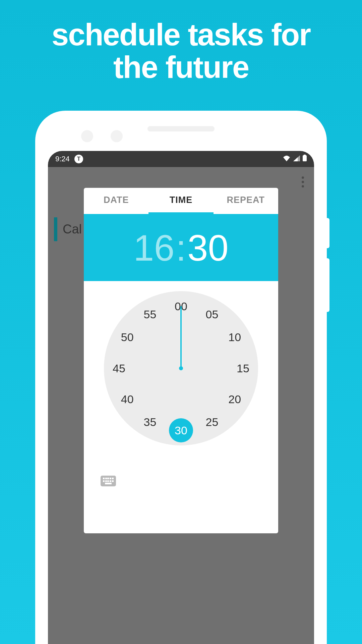  Describe the element at coordinates (154, 248) in the screenshot. I see `time-hour: 16` at that location.